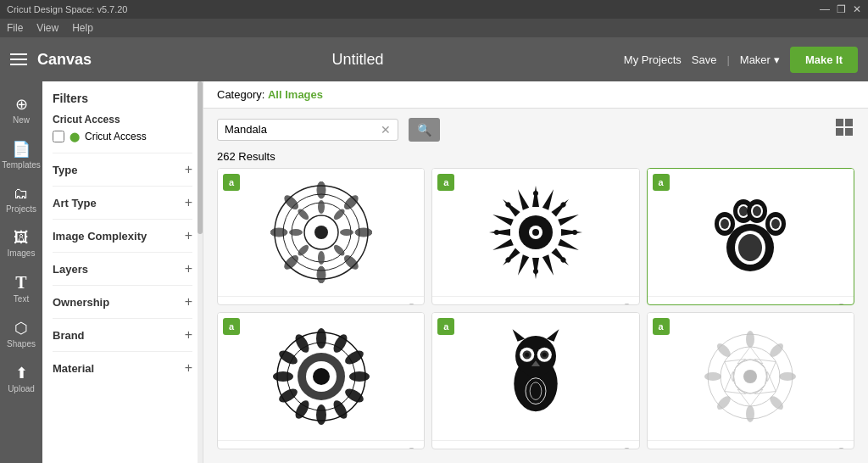  Describe the element at coordinates (21, 199) in the screenshot. I see `sidebar-item-projects: 🗂 Projects` at that location.